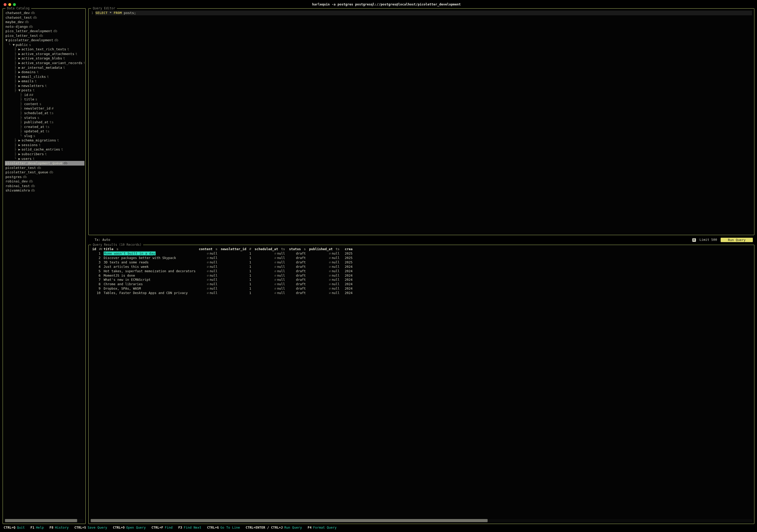 The image size is (757, 532). Describe the element at coordinates (44, 266) in the screenshot. I see `data-catalog-panel: Data Catalog chatwoot_devdbchatwoot_test…` at that location.